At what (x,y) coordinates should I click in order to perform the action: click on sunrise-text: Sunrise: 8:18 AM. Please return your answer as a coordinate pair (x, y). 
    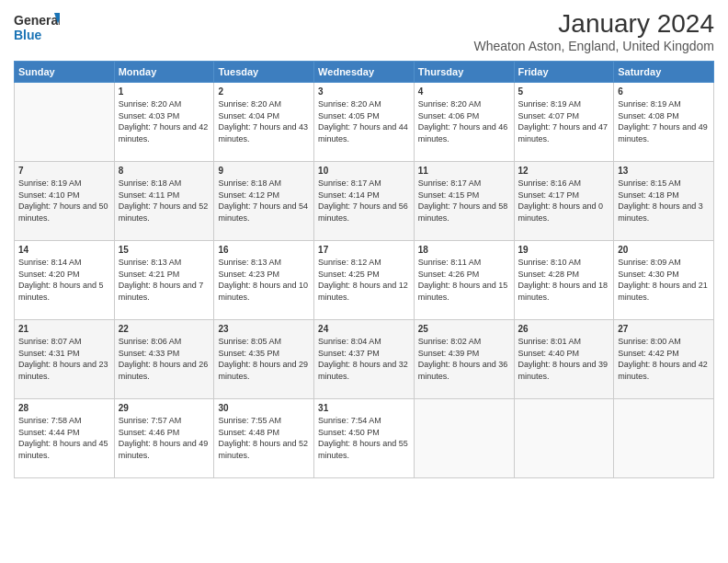
    Looking at the image, I should click on (151, 183).